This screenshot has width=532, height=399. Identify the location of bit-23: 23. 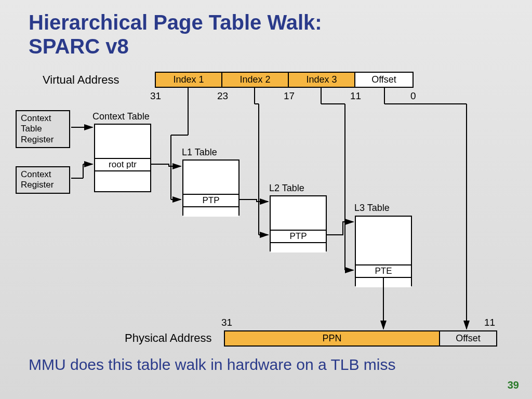
(222, 96).